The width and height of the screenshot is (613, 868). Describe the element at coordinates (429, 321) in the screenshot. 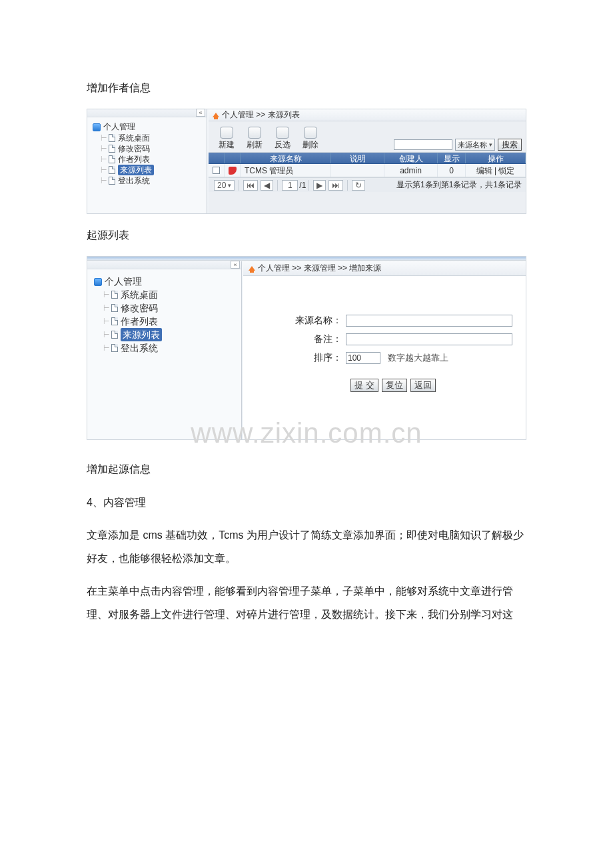

I see `input-source-name` at that location.